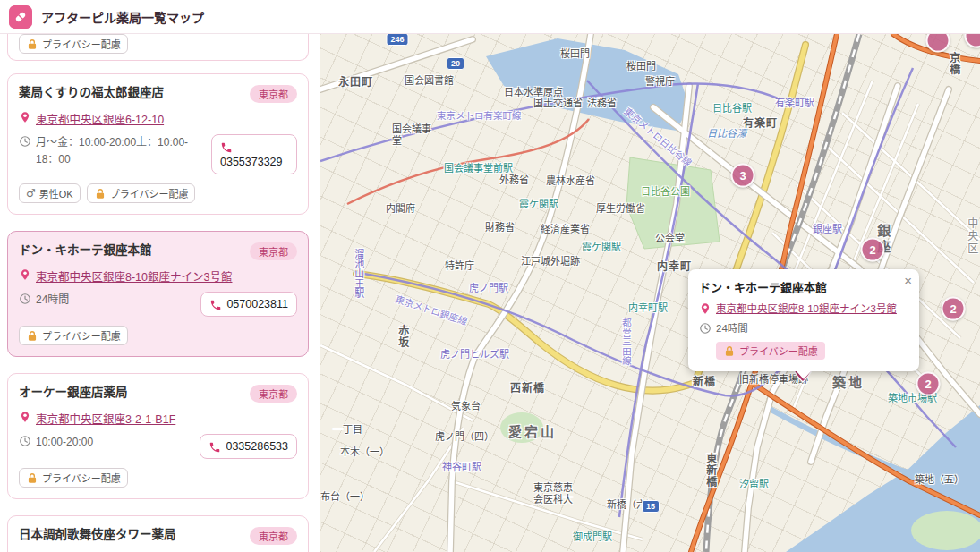 This screenshot has height=552, width=980. Describe the element at coordinates (490, 17) in the screenshot. I see `header: アフターピル薬局一覧マップ` at that location.